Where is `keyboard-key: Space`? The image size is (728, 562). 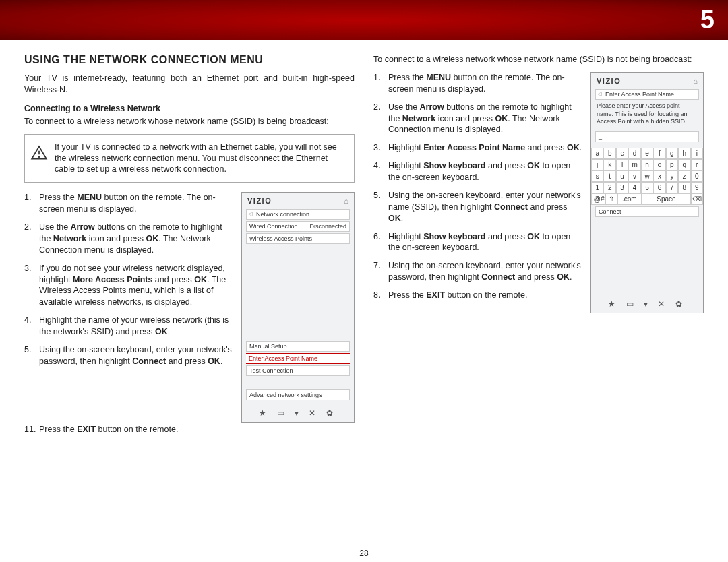 keyboard-key: Space is located at coordinates (666, 199).